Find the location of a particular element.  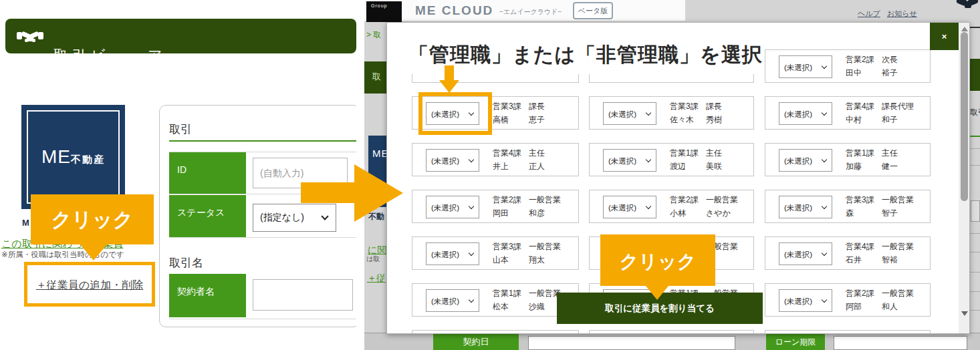

help-link: ヘルプ is located at coordinates (869, 13).